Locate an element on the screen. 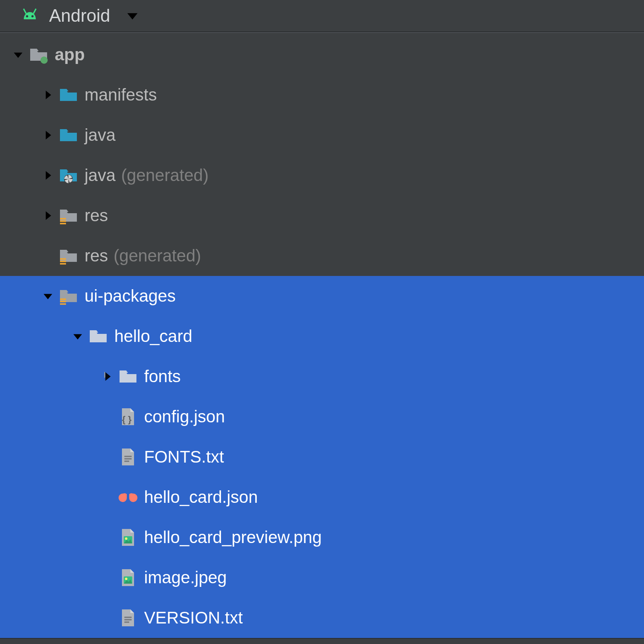 The width and height of the screenshot is (644, 644). tree-node-label: hello_card_preview.png is located at coordinates (233, 537).